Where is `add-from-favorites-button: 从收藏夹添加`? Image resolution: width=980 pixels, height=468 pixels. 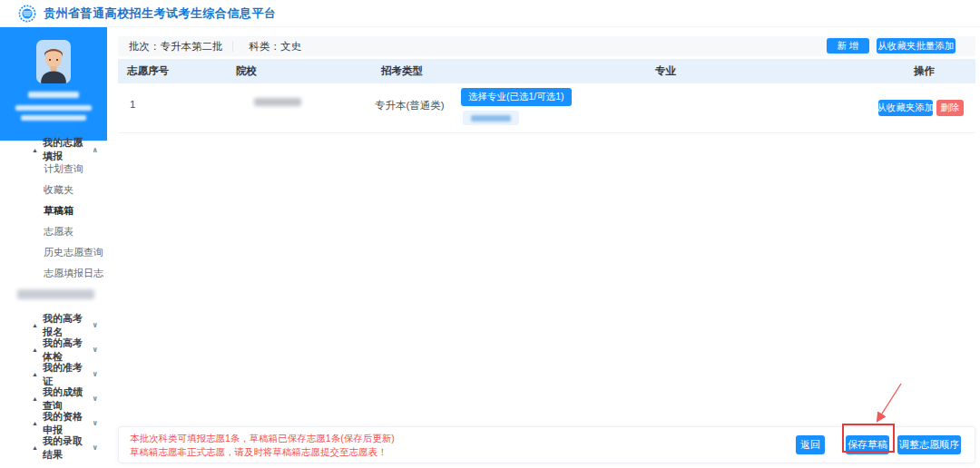 add-from-favorites-button: 从收藏夹添加 is located at coordinates (906, 108).